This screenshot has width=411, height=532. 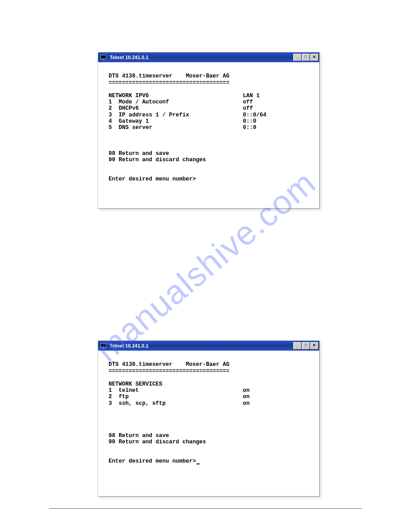 I want to click on menu-item-5: 5 DNS server 0::0, so click(x=181, y=128).